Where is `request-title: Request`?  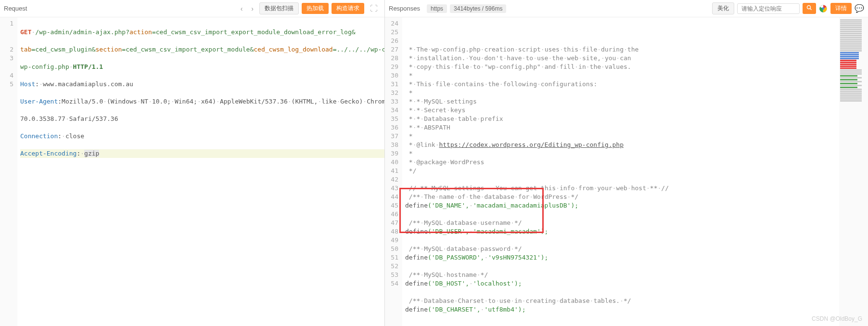 request-title: Request is located at coordinates (15, 9).